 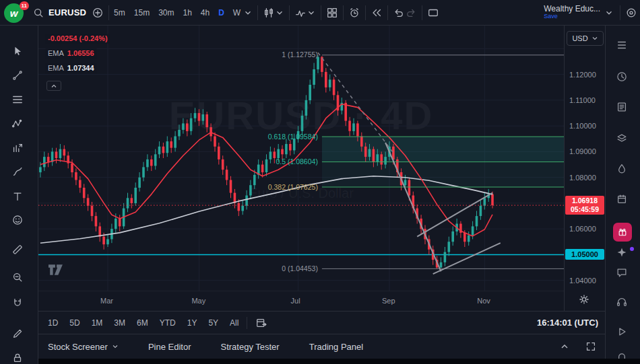 I want to click on alert-clock-icon, so click(x=354, y=13).